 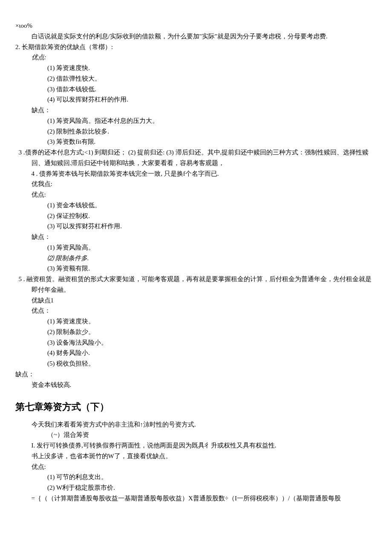 I want to click on list-item: (3) 设备海法风险小。, so click(x=196, y=343).